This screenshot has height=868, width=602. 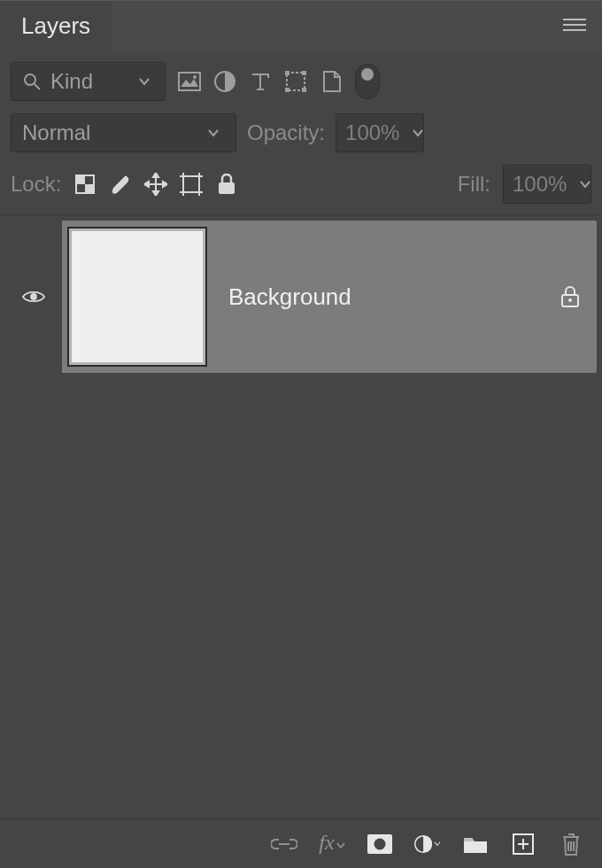 What do you see at coordinates (570, 297) in the screenshot?
I see `lock-icon` at bounding box center [570, 297].